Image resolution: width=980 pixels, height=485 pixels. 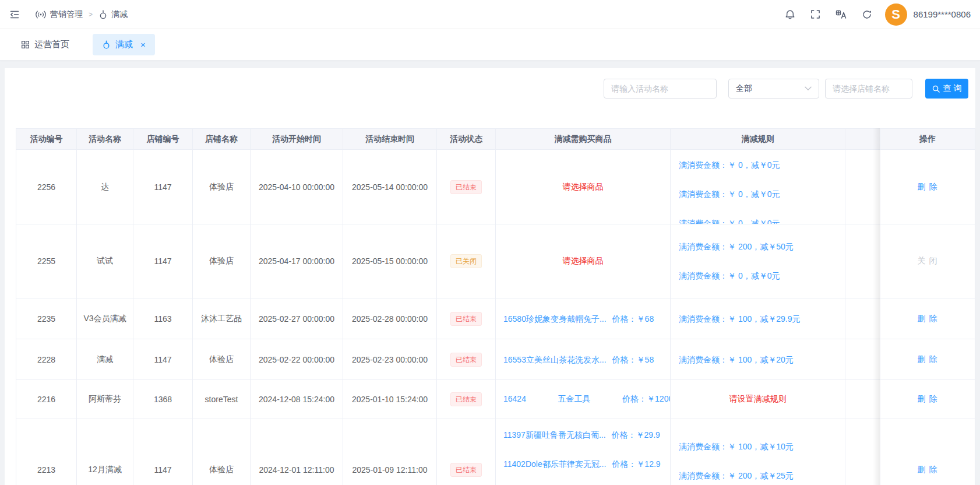 I want to click on cell-activity-name: 达, so click(x=105, y=187).